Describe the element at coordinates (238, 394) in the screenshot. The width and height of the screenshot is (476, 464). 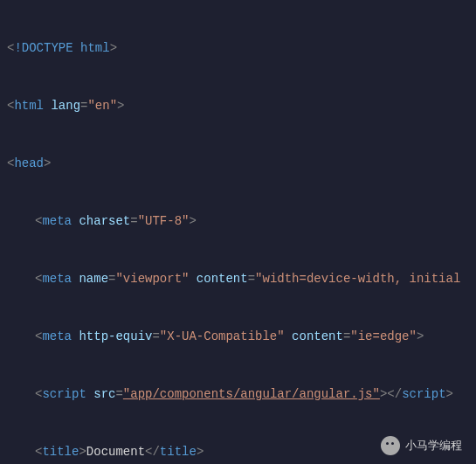
I see `code-line: <script src="app/components/angular/angu…` at that location.